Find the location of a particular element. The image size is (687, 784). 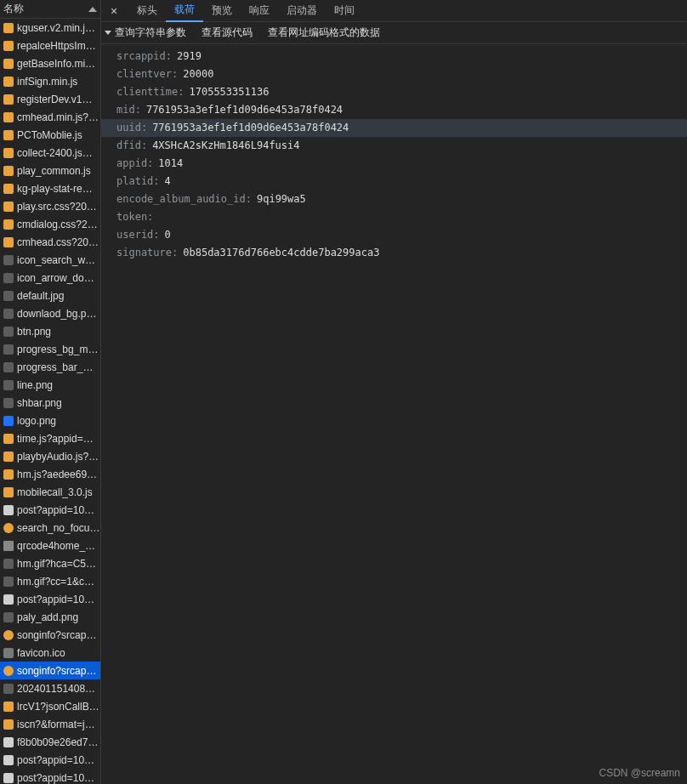

request-row: qrcode4home_… is located at coordinates (50, 546).